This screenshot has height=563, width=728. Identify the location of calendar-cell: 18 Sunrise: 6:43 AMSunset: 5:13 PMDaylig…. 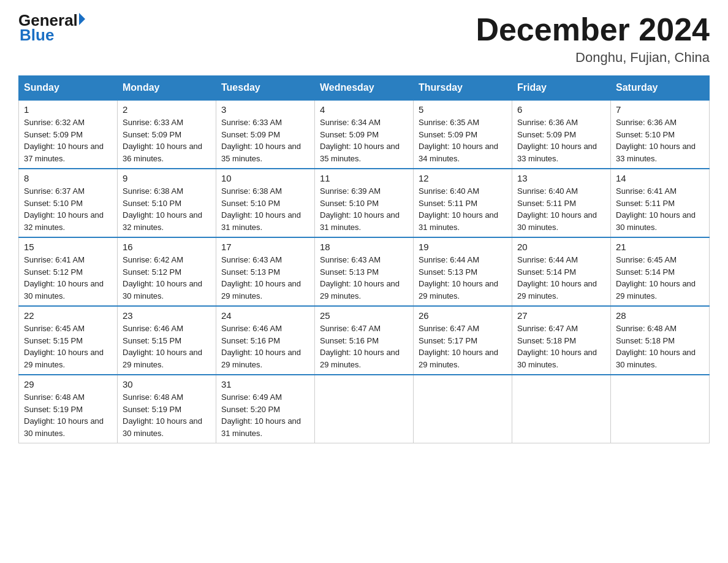
(364, 272).